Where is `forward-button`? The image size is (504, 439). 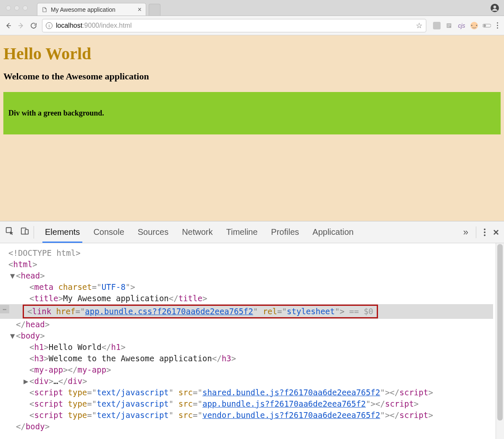
forward-button is located at coordinates (21, 26).